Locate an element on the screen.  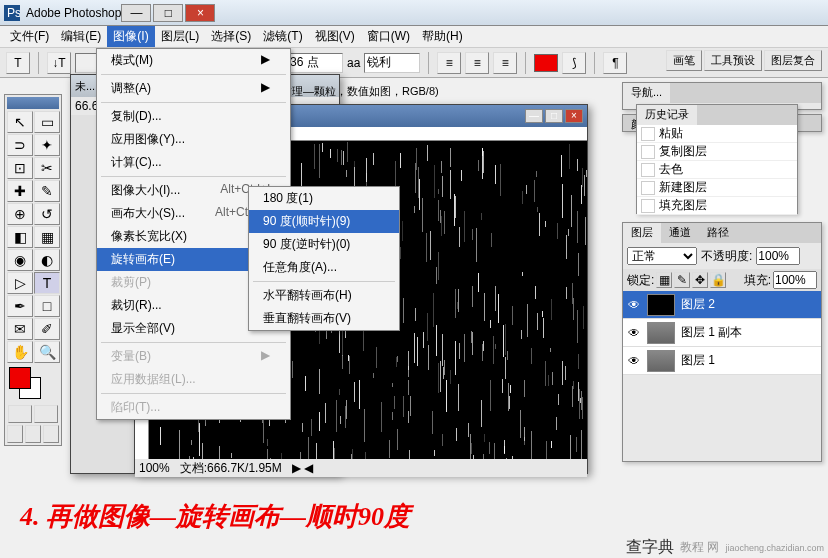
menu-calculations: 计算(C)... is located at coordinates (194, 162).